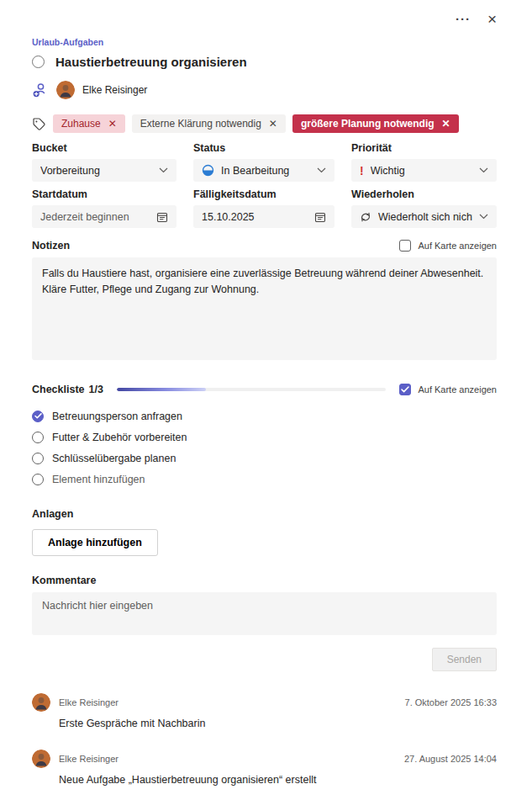 The height and width of the screenshot is (800, 532). I want to click on repeat-value: Wiederholt sich nicht, so click(425, 217).